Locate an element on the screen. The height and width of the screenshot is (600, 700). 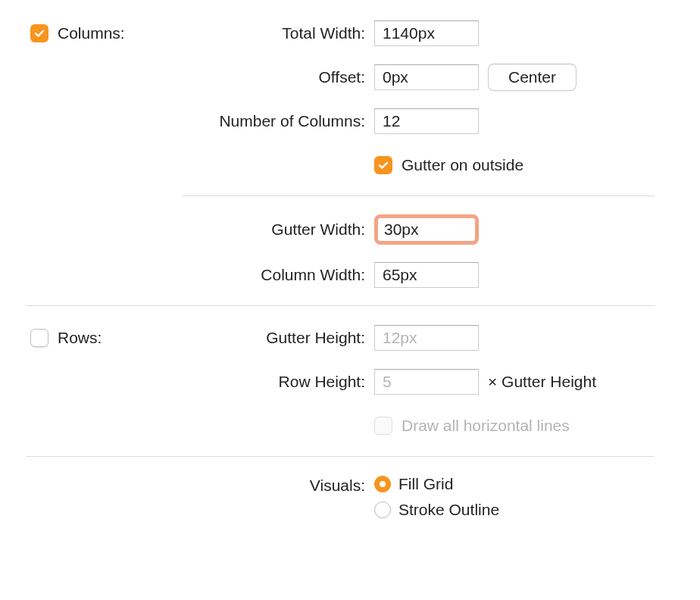
visuals-radio-group: Fill Grid Stroke Outline is located at coordinates (436, 497).